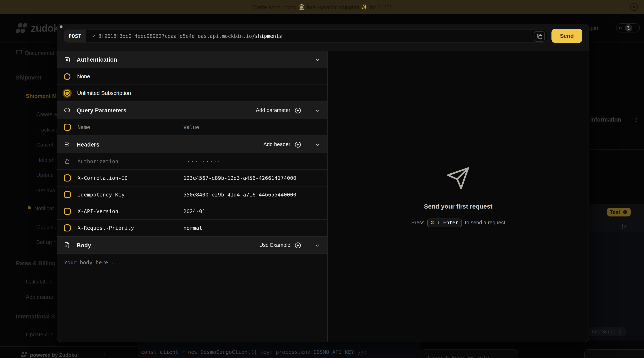 The image size is (644, 358). I want to click on query-param-row: Name Value, so click(192, 127).